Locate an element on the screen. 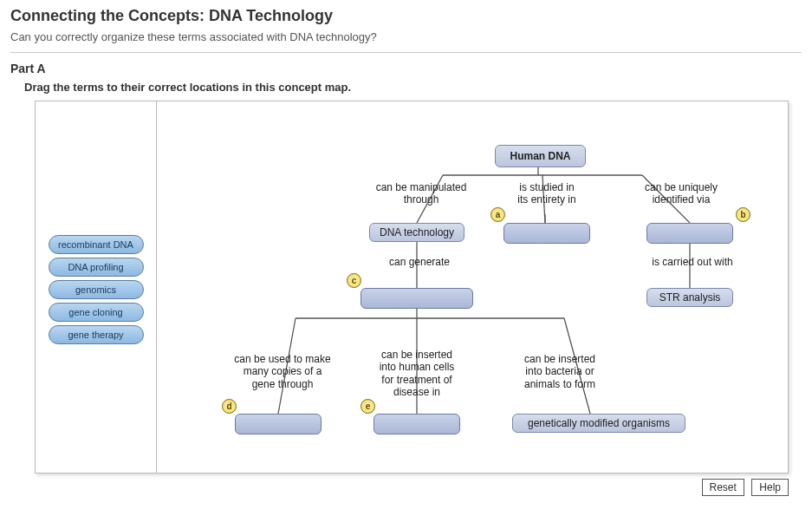 This screenshot has height=529, width=812. link-manipulated: can be manipulatedthrough is located at coordinates (421, 194).